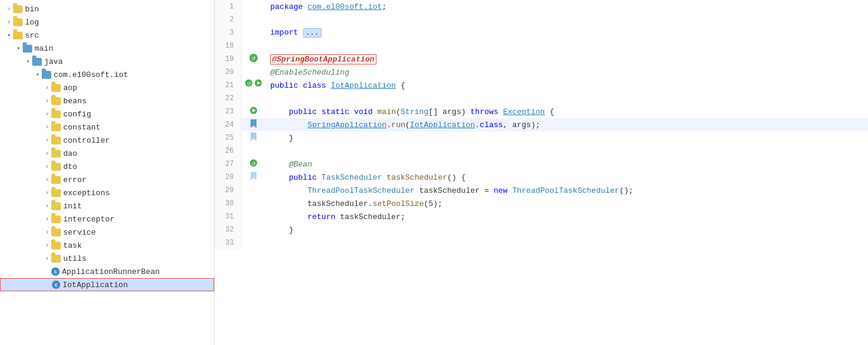  Describe the element at coordinates (107, 35) in the screenshot. I see `tree-item-src: src` at that location.